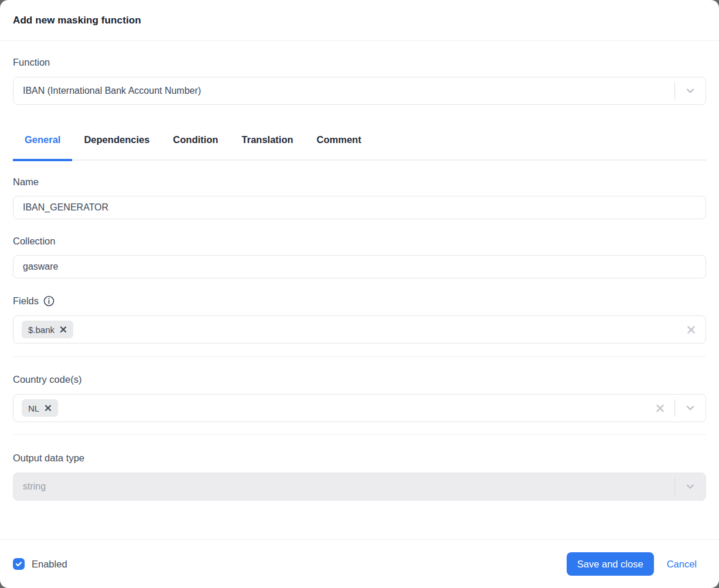 This screenshot has width=719, height=588. What do you see at coordinates (360, 301) in the screenshot?
I see `fields-label: Fields` at bounding box center [360, 301].